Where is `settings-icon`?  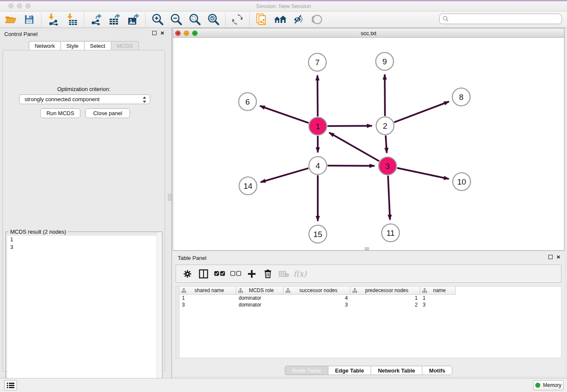
settings-icon is located at coordinates (187, 274).